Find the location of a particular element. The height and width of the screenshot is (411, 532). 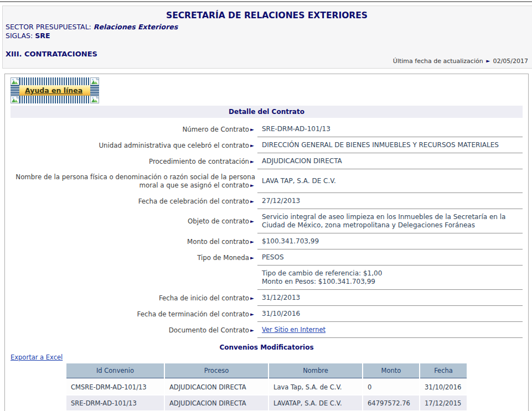

row-label: Nombre de la persona física o denominaci… is located at coordinates (134, 181).